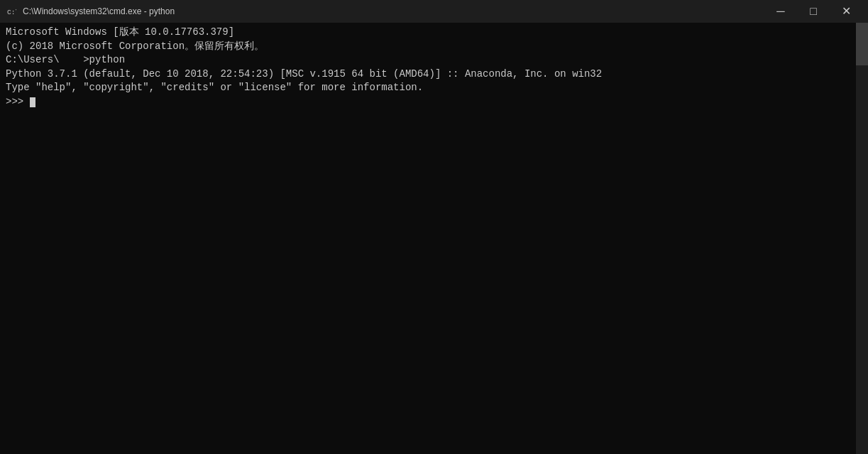  I want to click on close-button: ✕, so click(846, 11).